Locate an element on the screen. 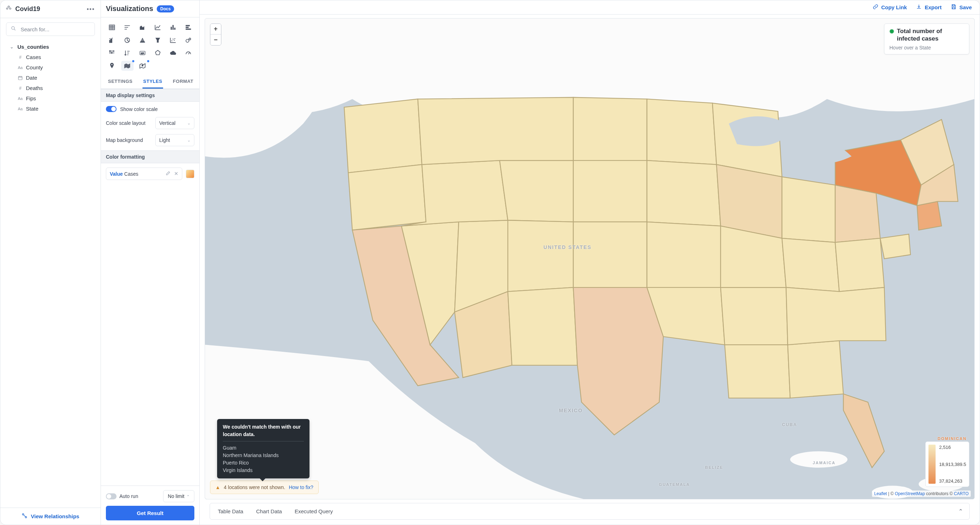  column-fips: AaFips is located at coordinates (50, 98).